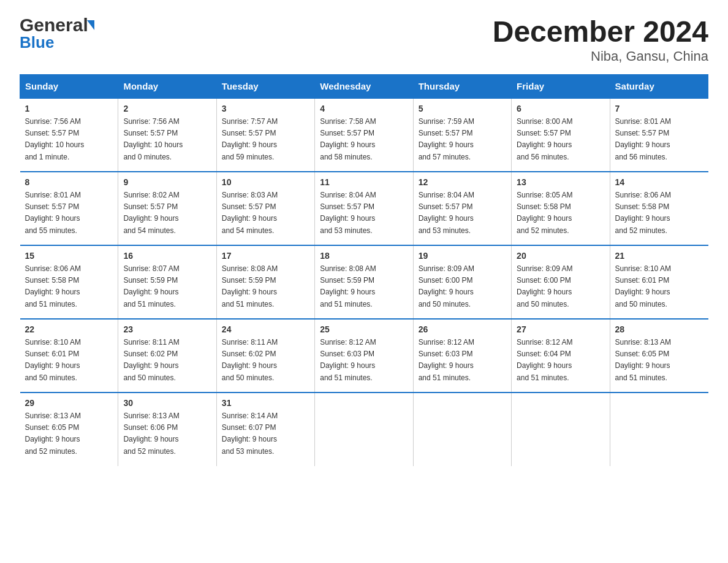  What do you see at coordinates (69, 329) in the screenshot?
I see `day-number: 22` at bounding box center [69, 329].